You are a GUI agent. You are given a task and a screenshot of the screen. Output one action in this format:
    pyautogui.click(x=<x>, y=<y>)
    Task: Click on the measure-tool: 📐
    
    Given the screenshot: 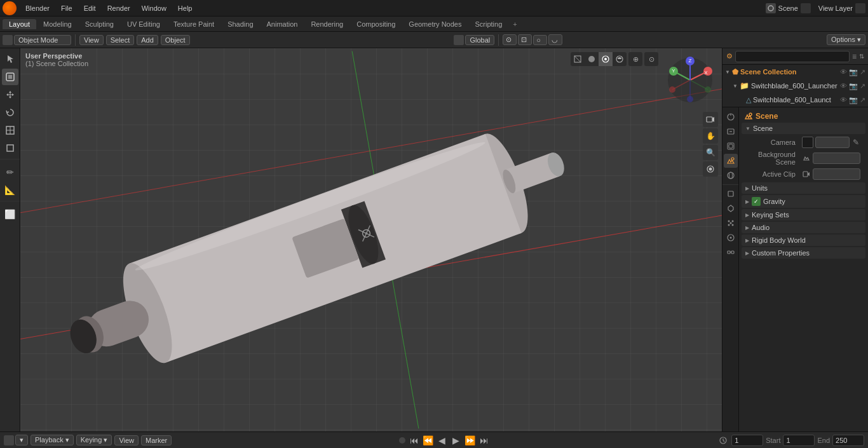 What is the action you would take?
    pyautogui.click(x=10, y=190)
    